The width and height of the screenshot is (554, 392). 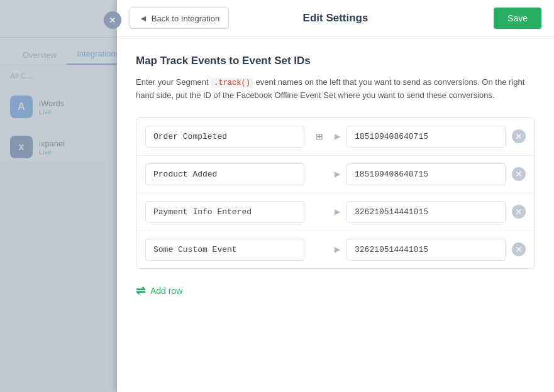 I want to click on add-row-icon: ⇌, so click(x=141, y=291).